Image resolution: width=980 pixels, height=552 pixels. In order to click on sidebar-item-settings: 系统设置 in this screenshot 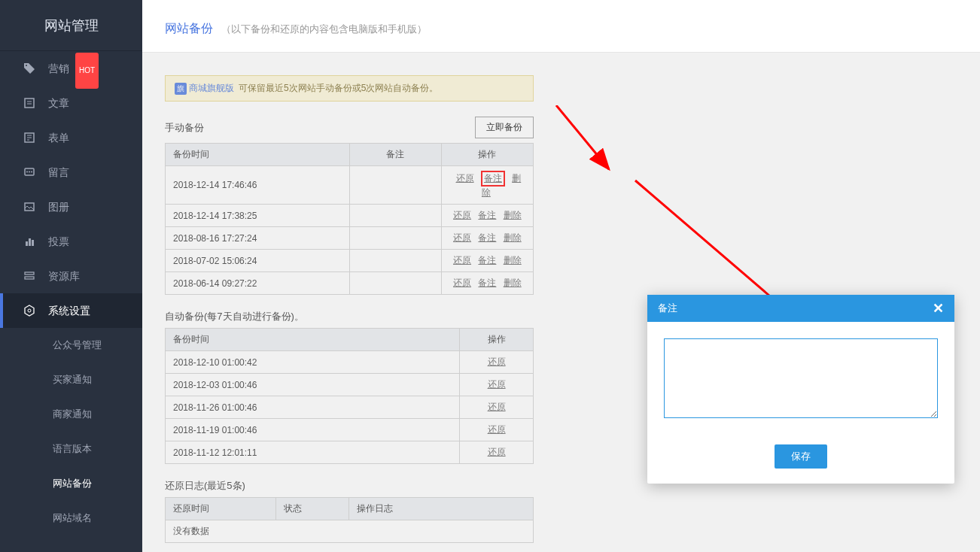, I will do `click(71, 311)`.